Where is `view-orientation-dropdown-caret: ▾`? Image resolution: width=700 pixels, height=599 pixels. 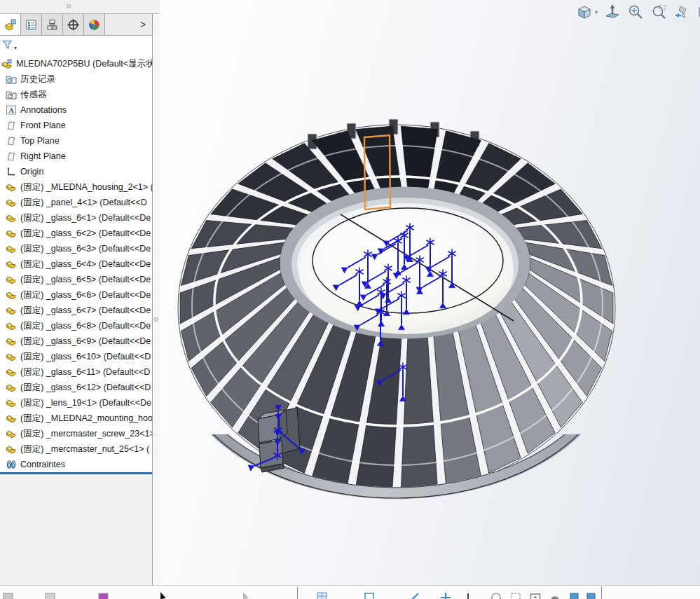
view-orientation-dropdown-caret: ▾ is located at coordinates (596, 13).